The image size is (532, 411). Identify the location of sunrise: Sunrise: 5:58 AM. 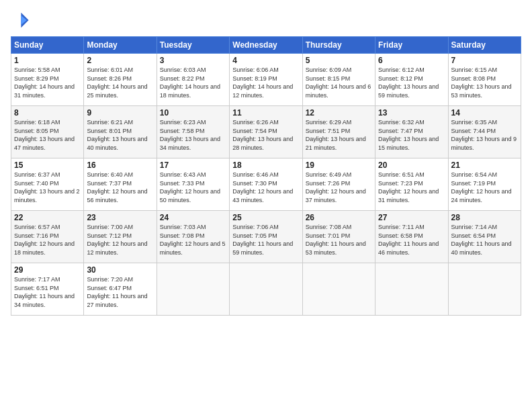
(38, 70).